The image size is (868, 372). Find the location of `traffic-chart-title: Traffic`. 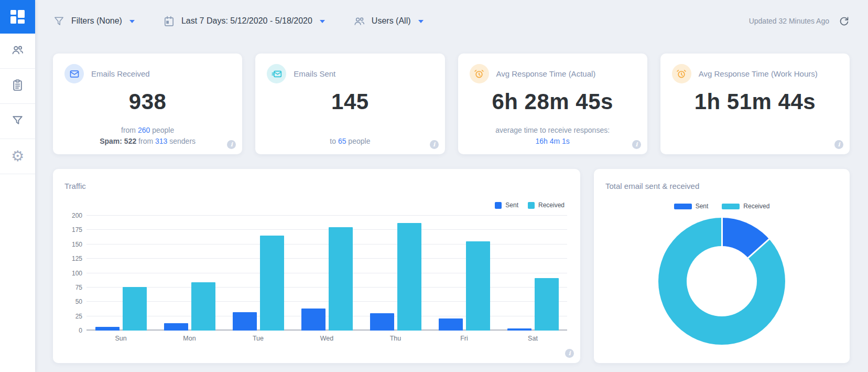

traffic-chart-title: Traffic is located at coordinates (75, 186).